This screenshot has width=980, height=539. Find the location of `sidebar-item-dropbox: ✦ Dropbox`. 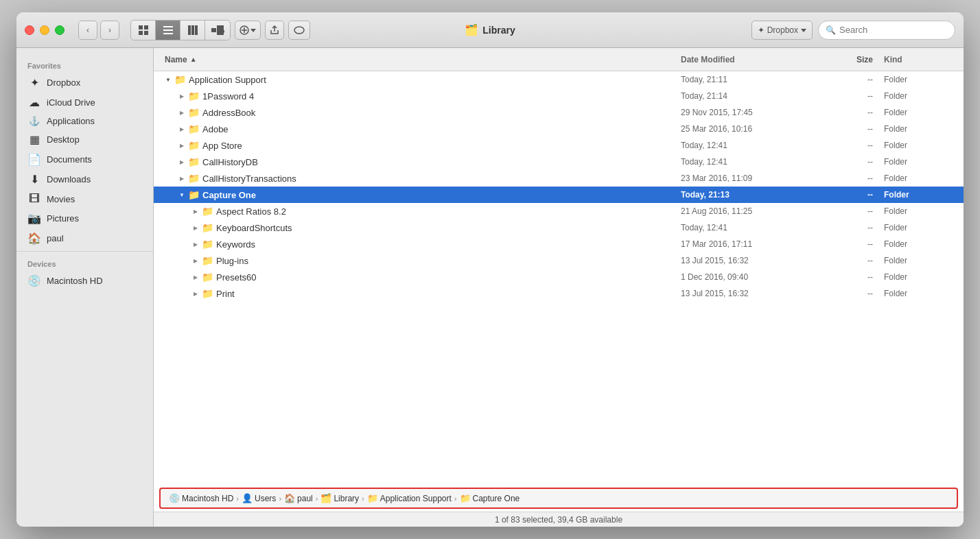

sidebar-item-dropbox: ✦ Dropbox is located at coordinates (85, 82).